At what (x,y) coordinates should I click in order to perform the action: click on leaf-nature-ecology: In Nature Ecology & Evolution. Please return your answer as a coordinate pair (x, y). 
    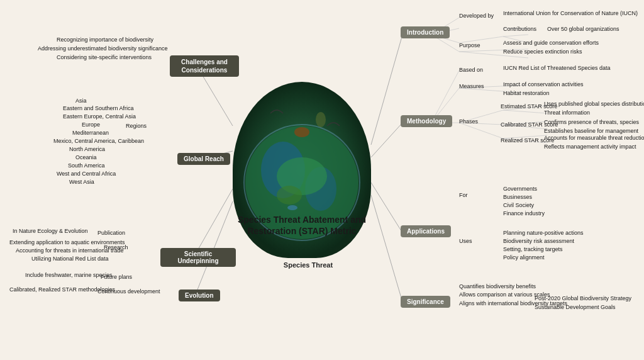
    Looking at the image, I should click on (50, 231).